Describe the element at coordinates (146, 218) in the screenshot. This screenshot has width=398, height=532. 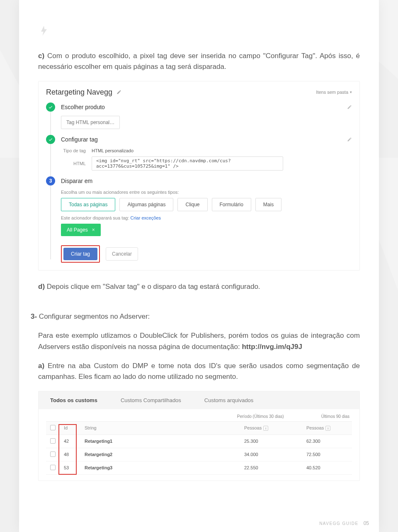
I see `create-exceptions-link: Criar exceções` at that location.